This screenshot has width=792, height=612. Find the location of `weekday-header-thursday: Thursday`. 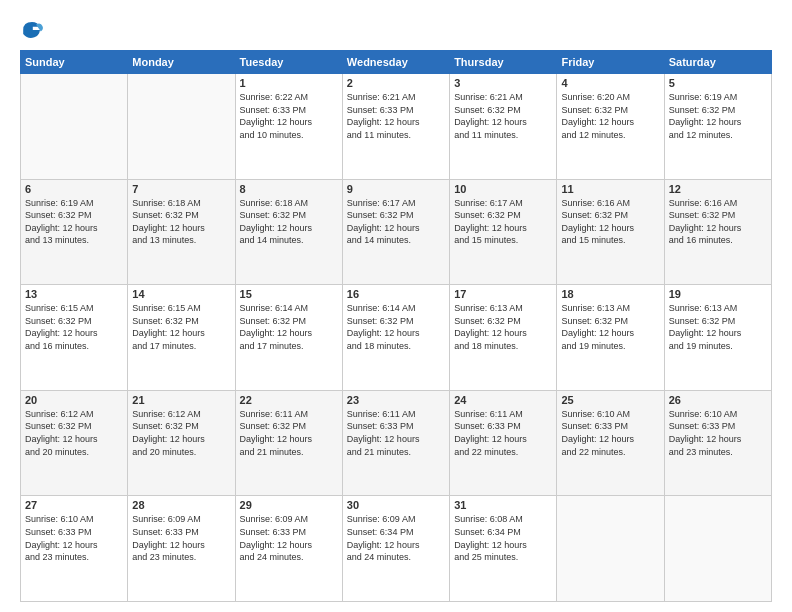

weekday-header-thursday: Thursday is located at coordinates (504, 62).